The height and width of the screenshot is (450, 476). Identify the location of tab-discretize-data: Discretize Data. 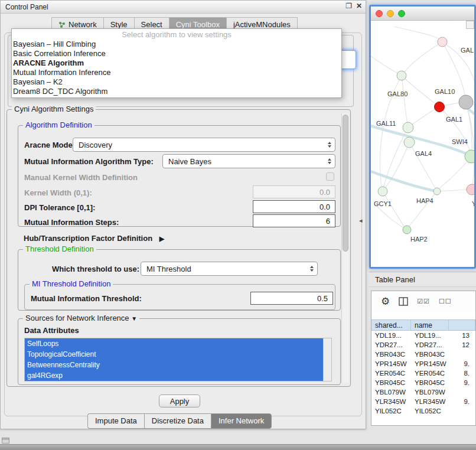
(177, 421).